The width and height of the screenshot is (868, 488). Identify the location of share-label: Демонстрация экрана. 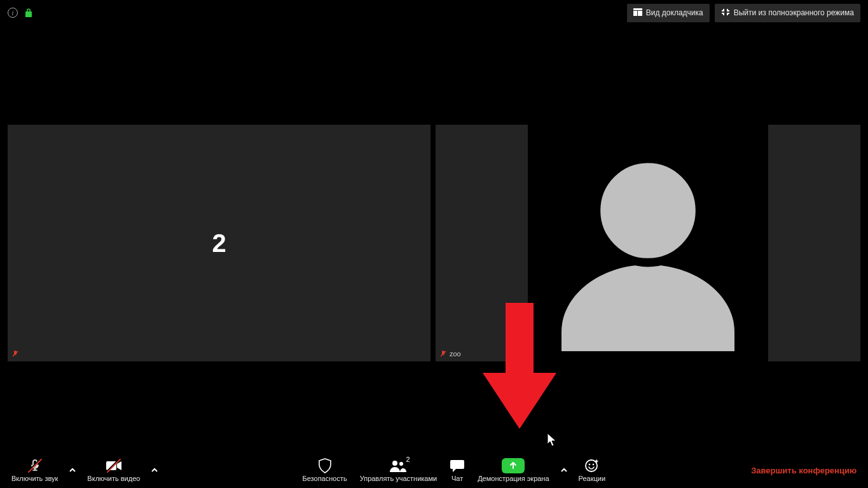
(513, 478).